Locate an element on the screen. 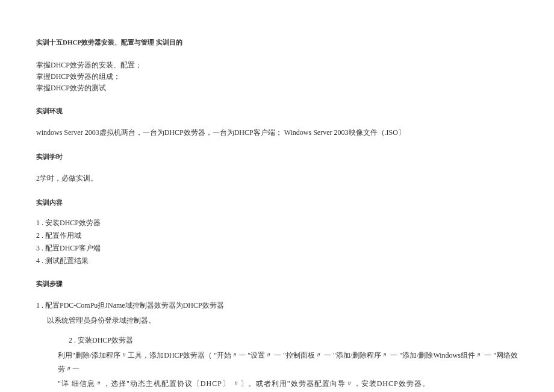  section-content-head: 实训内容 is located at coordinates (277, 202).